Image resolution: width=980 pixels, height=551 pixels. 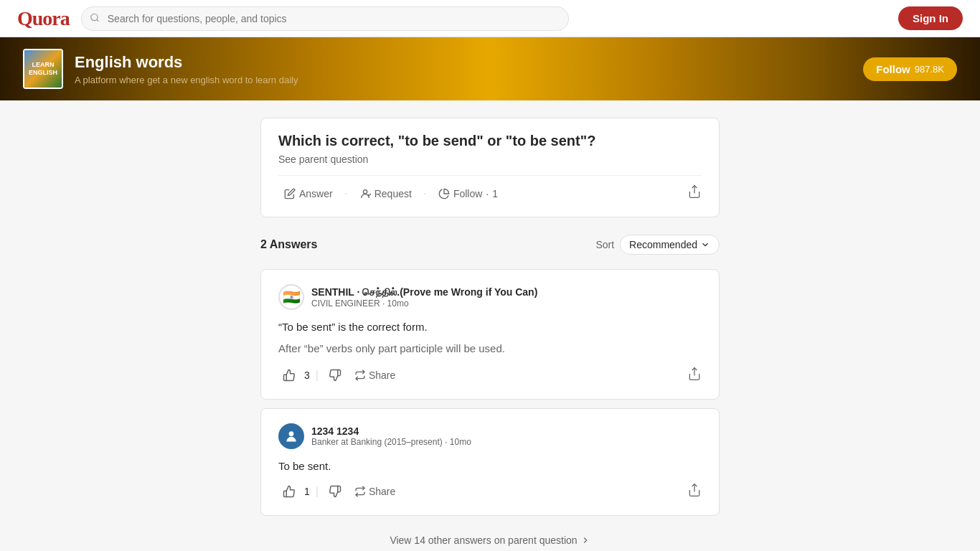 I want to click on author-avatar-1: 🇮🇳, so click(x=291, y=297).